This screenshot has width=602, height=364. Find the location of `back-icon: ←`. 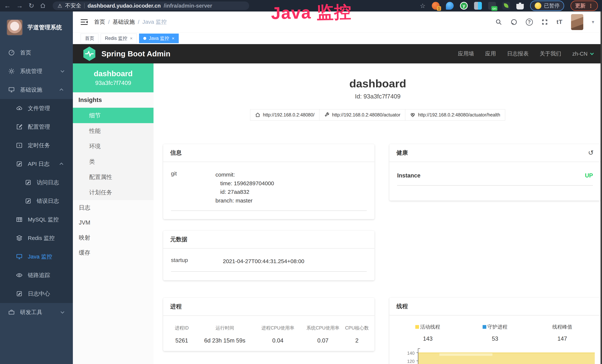

back-icon: ← is located at coordinates (7, 6).